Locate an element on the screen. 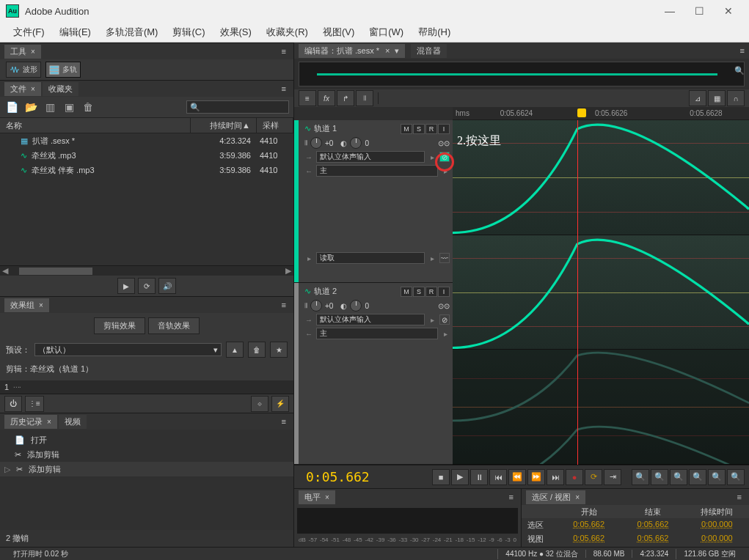  input-monitor-button: ⊘ is located at coordinates (445, 157).